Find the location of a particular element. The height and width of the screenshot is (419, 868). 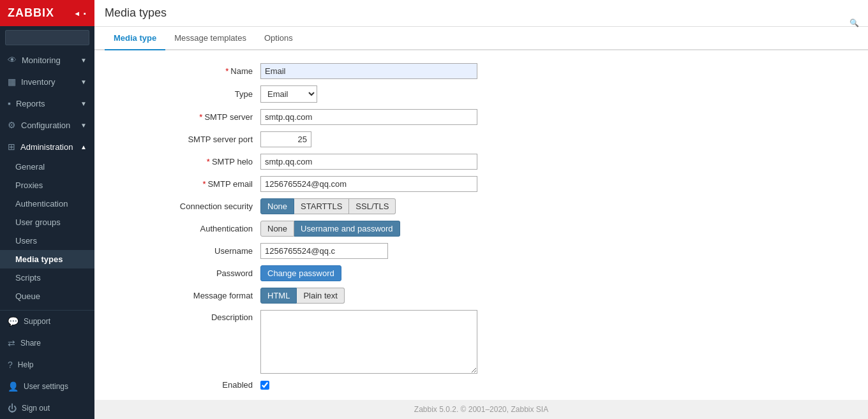

password-row: Password Change password is located at coordinates (494, 273).